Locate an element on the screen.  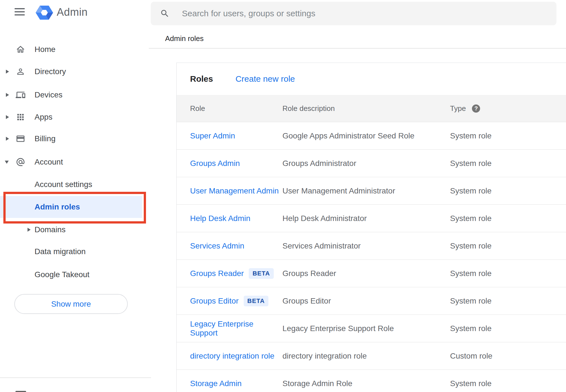
role-description: Help Desk Administrator is located at coordinates (325, 218).